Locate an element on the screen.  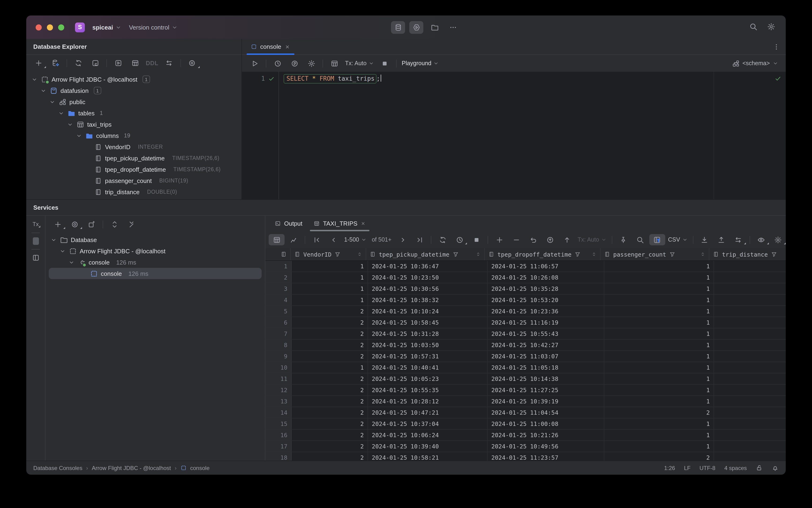
view-settings-button is located at coordinates (761, 240).